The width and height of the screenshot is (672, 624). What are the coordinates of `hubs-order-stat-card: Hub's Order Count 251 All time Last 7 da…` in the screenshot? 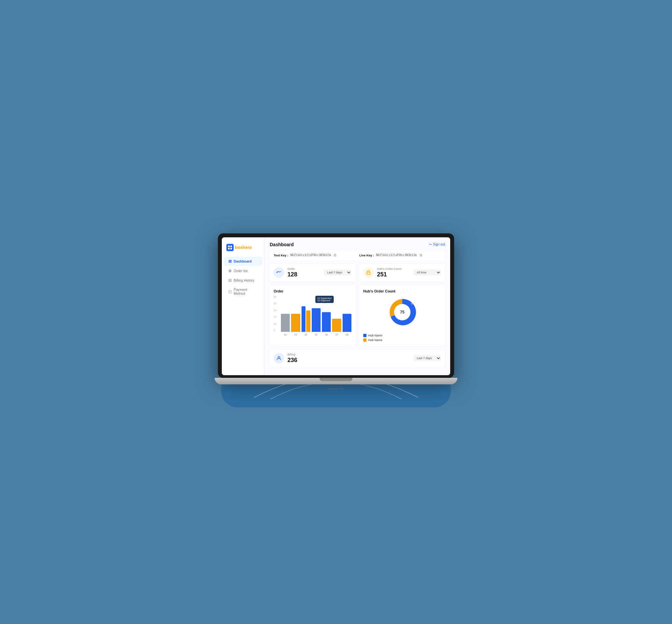 It's located at (402, 273).